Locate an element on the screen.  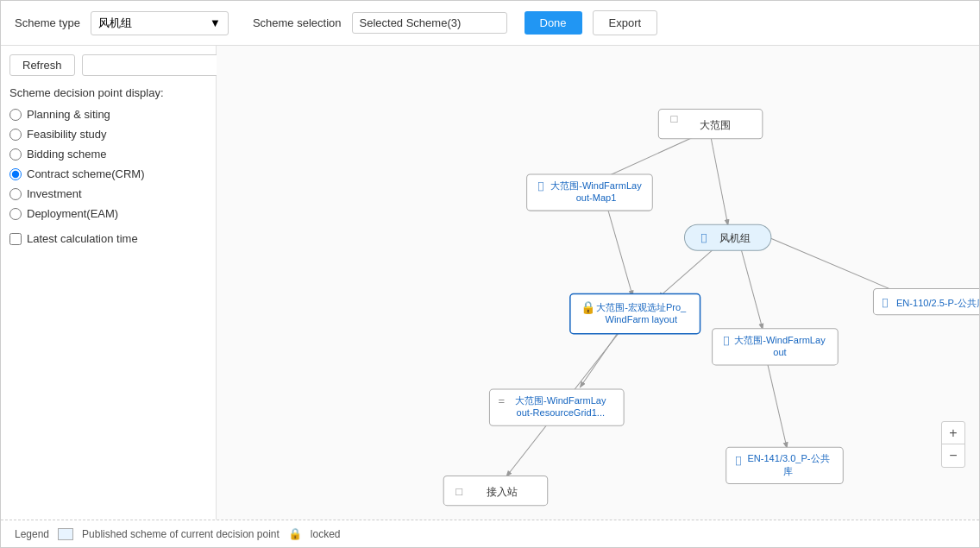
legend-published-label: Published scheme of current decision poi… is located at coordinates (181, 534).